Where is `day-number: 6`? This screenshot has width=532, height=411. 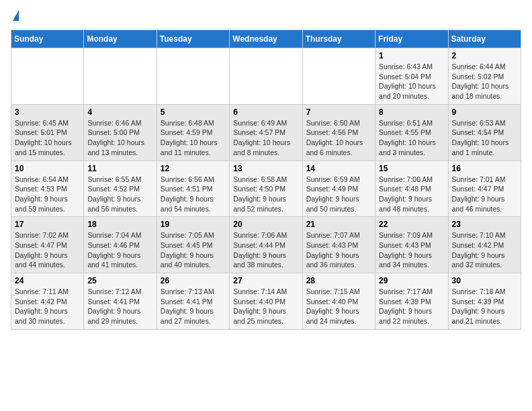
day-number: 6 is located at coordinates (266, 112).